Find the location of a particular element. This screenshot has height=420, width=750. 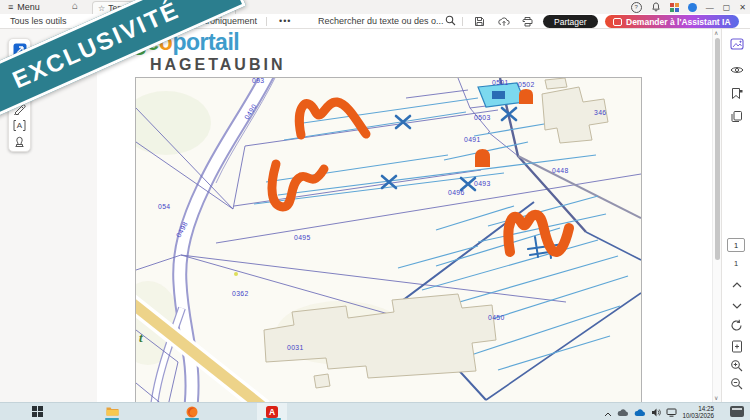

map-label-t: t is located at coordinates (141, 338).